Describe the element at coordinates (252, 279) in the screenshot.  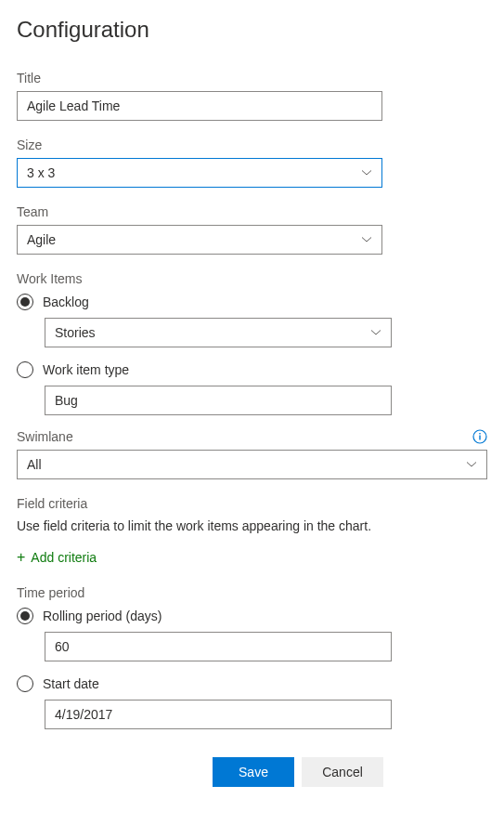
I see `work-items-heading: Work Items` at that location.